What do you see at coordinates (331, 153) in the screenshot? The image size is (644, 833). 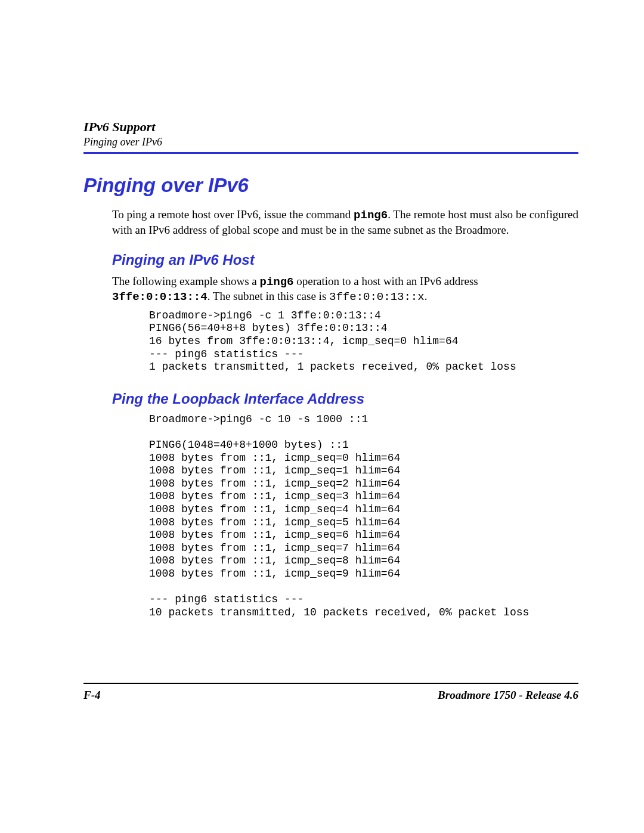 I see `header-rule` at bounding box center [331, 153].